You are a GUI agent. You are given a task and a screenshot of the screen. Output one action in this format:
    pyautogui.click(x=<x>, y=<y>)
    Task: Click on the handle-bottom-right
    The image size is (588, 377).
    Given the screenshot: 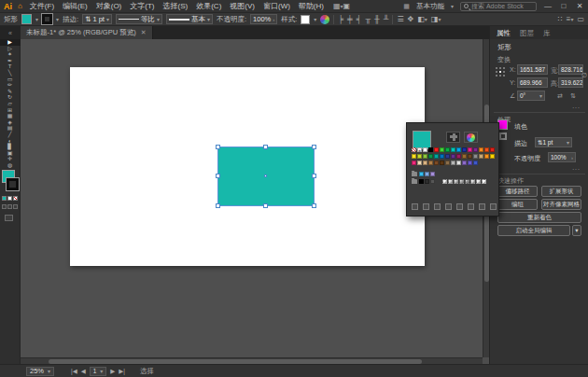 What is the action you would take?
    pyautogui.click(x=314, y=205)
    